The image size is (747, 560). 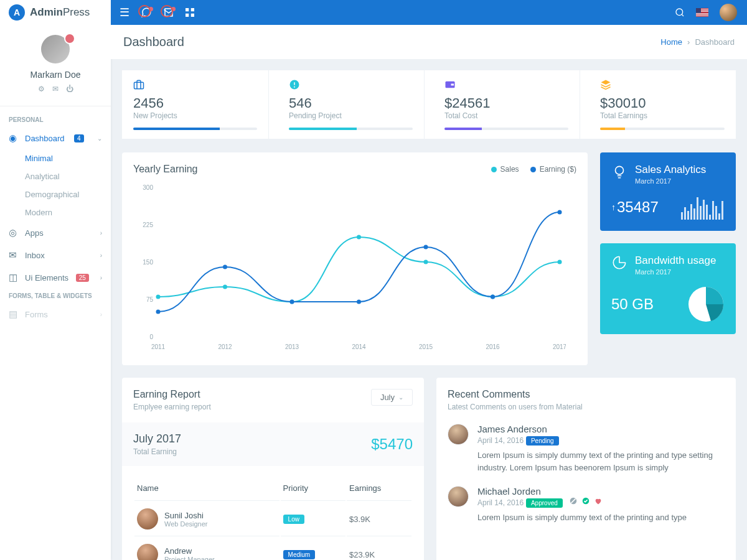 I want to click on settings-icon: ⚙, so click(x=41, y=89).